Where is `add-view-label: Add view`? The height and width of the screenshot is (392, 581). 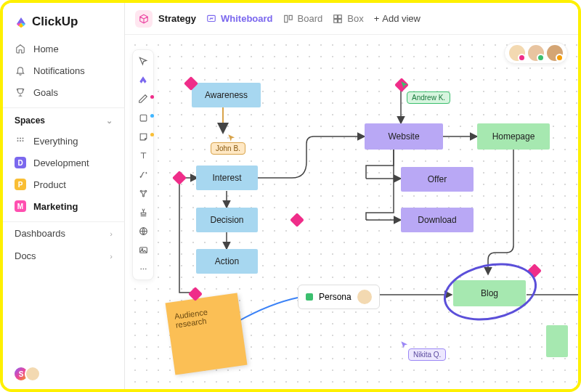 add-view-label: Add view is located at coordinates (401, 19).